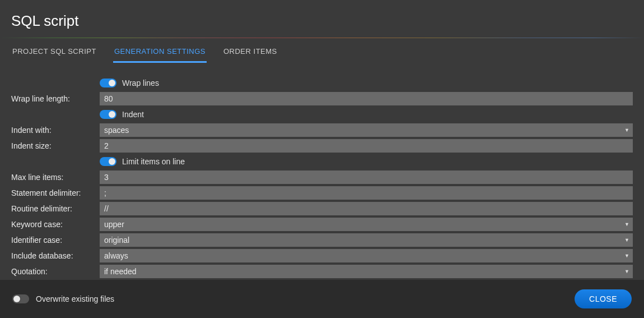 The image size is (644, 318). I want to click on wrap-lines-toggle, so click(108, 83).